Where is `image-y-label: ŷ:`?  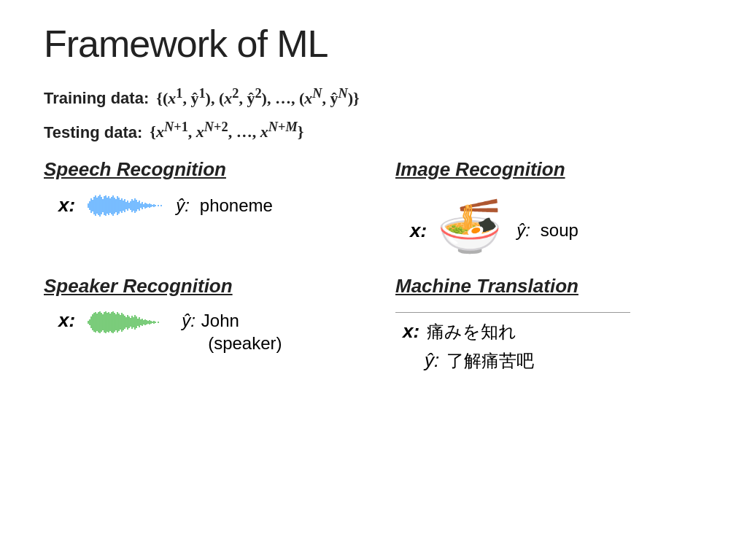
image-y-label: ŷ: is located at coordinates (524, 230).